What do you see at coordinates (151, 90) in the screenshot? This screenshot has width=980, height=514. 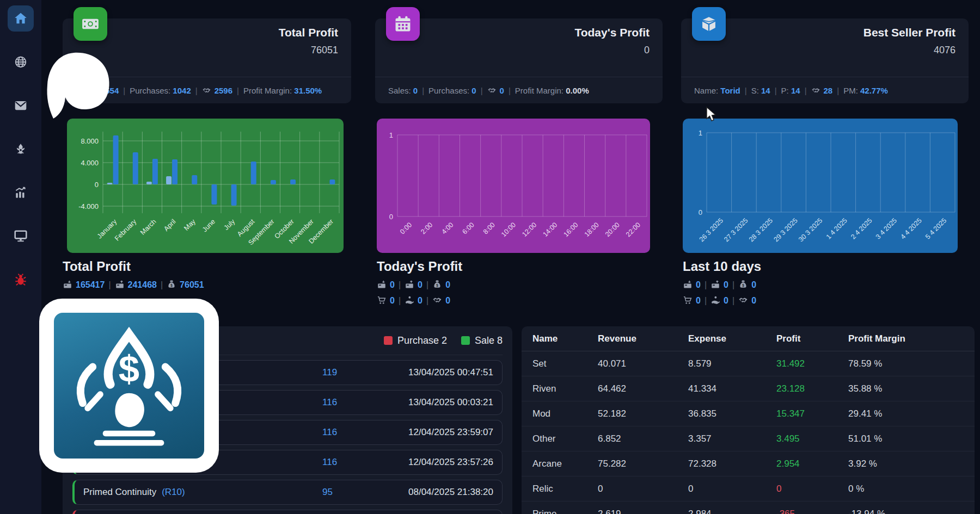 I see `stat-label: Purchases:` at bounding box center [151, 90].